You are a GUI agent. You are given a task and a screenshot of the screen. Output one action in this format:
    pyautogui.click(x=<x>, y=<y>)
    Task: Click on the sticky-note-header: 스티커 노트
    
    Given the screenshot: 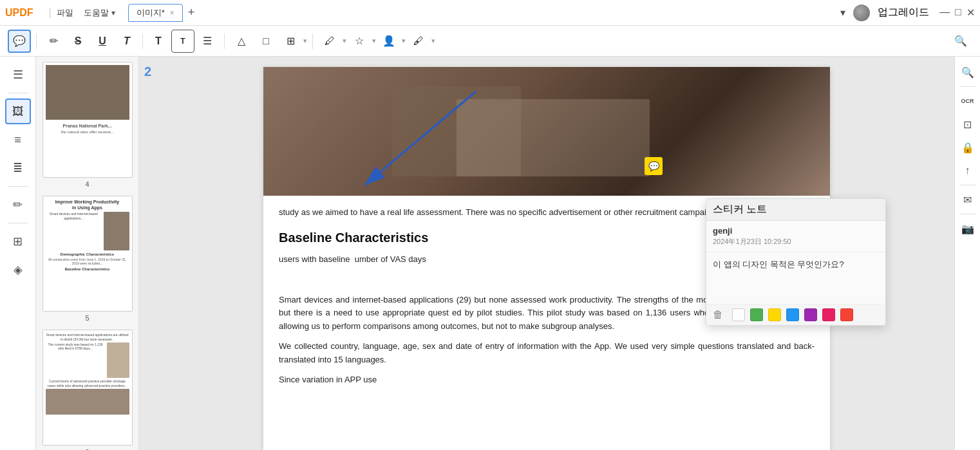 What is the action you would take?
    pyautogui.click(x=796, y=210)
    